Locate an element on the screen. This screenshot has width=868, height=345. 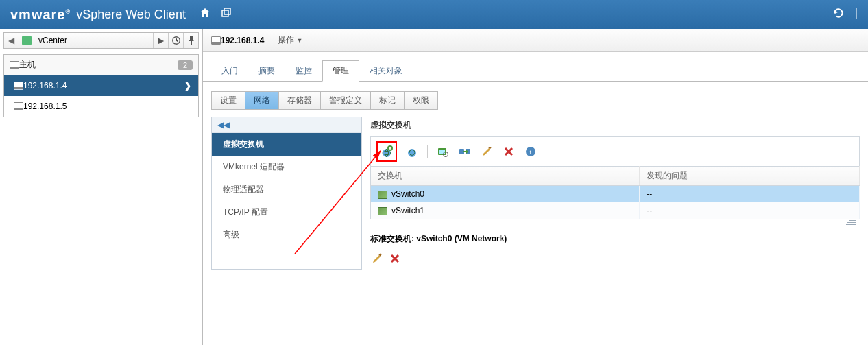
section-title: 虚拟交换机 is located at coordinates (615, 126).